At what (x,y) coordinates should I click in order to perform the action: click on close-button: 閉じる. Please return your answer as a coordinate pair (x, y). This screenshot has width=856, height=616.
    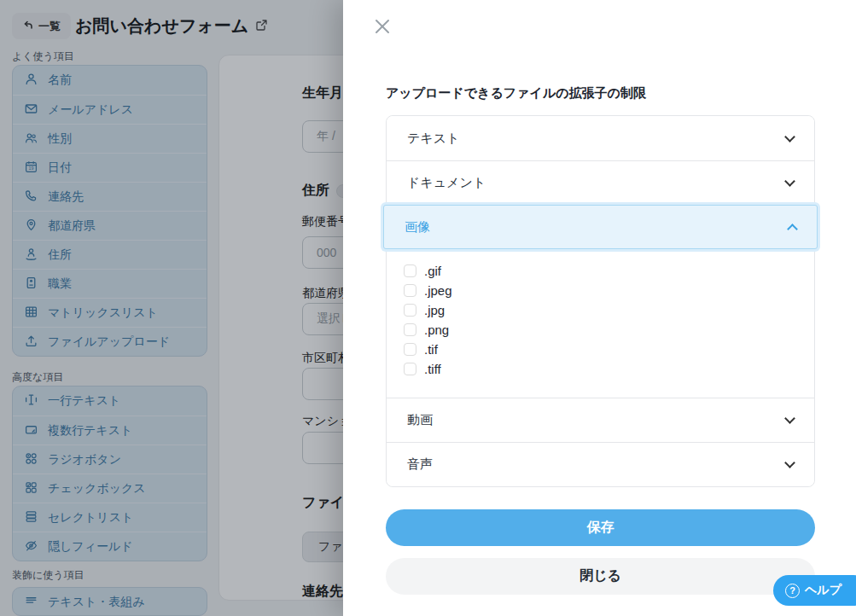
    Looking at the image, I should click on (601, 577).